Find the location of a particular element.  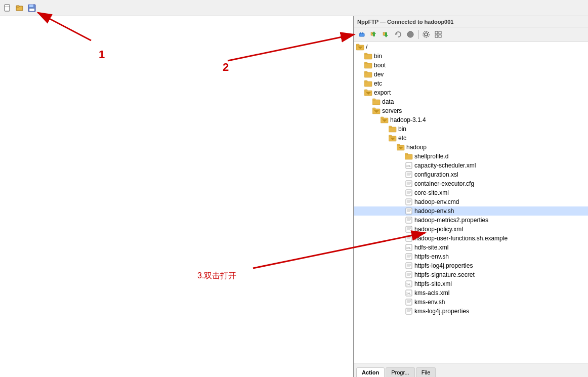

ftp-download-button is located at coordinates (386, 34).